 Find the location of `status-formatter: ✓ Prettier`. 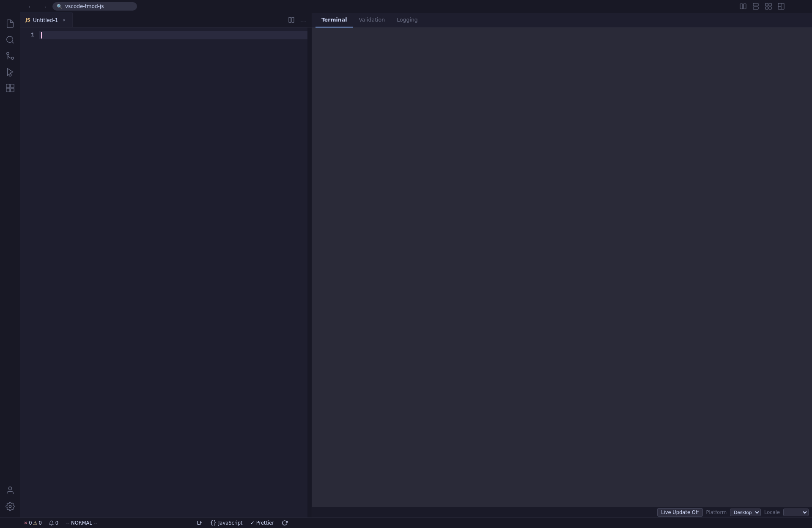

status-formatter: ✓ Prettier is located at coordinates (262, 523).